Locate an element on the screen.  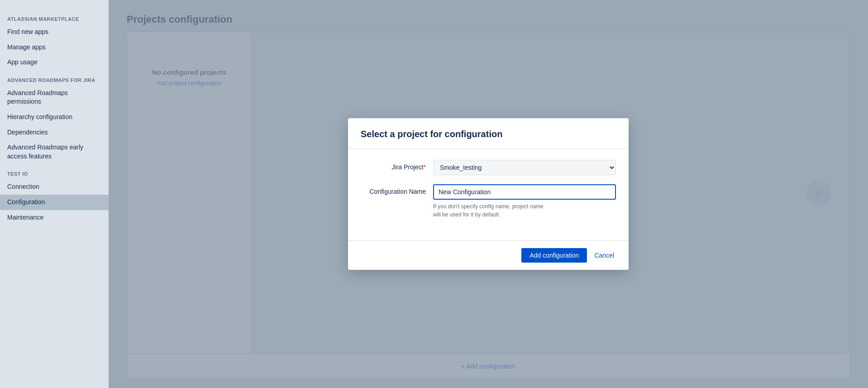
sidebar-item-maintenance: Maintenance is located at coordinates (54, 218).